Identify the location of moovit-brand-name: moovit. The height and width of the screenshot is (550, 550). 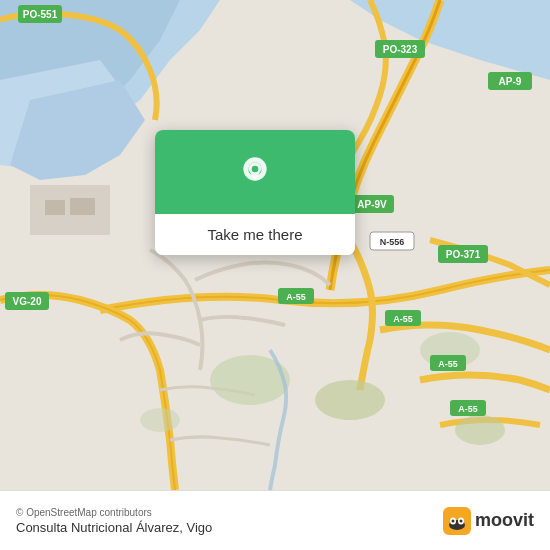
(504, 520).